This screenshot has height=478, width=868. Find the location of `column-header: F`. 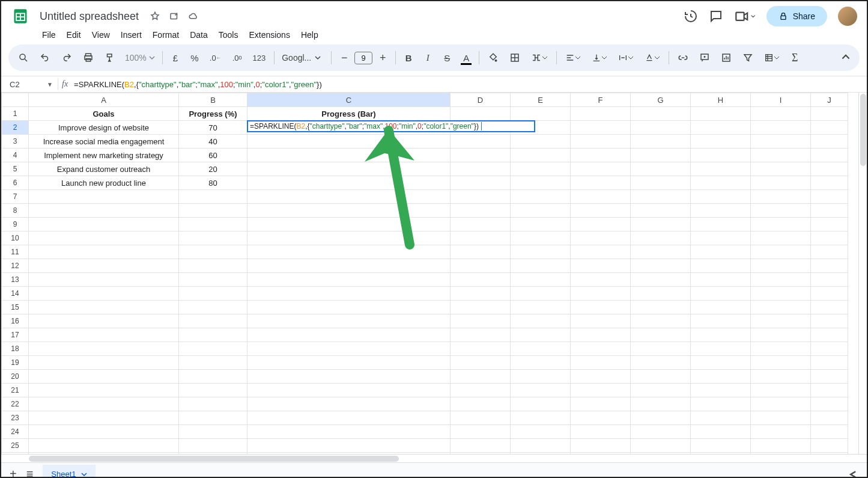

column-header: F is located at coordinates (601, 100).